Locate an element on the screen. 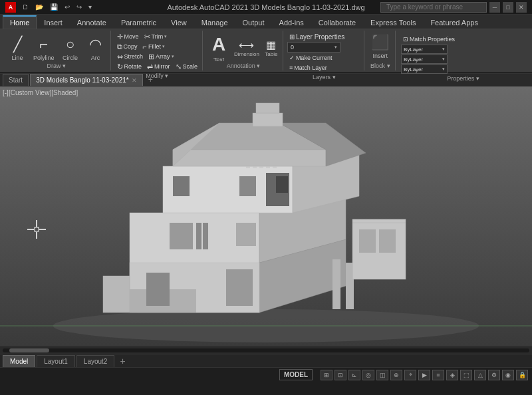 The image size is (532, 395). tab-manage: Manage is located at coordinates (215, 22).